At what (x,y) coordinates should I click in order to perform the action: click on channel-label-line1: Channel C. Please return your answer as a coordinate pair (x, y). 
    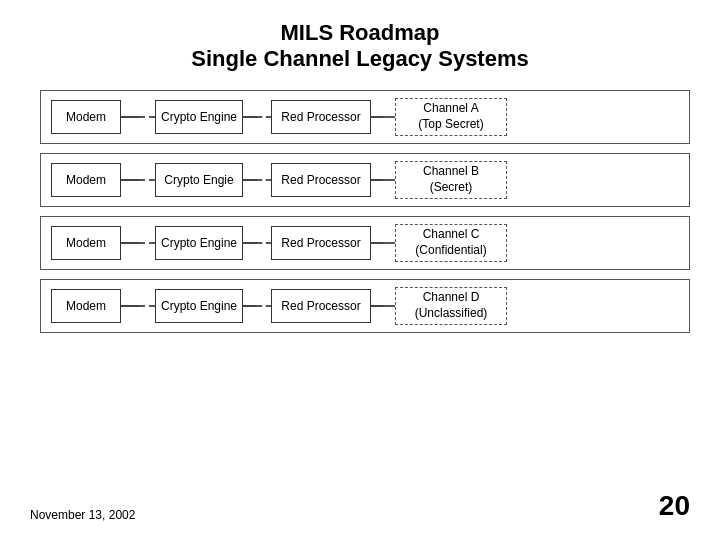
    Looking at the image, I should click on (452, 235).